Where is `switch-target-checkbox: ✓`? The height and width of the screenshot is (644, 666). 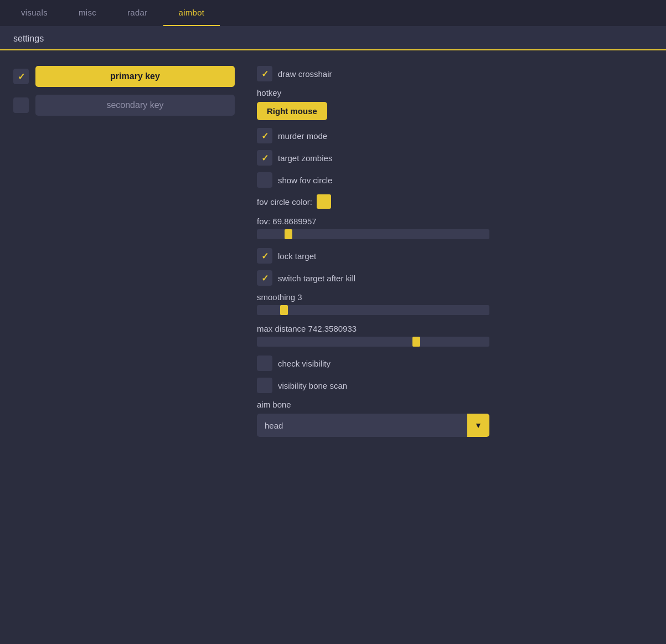
switch-target-checkbox: ✓ is located at coordinates (265, 278).